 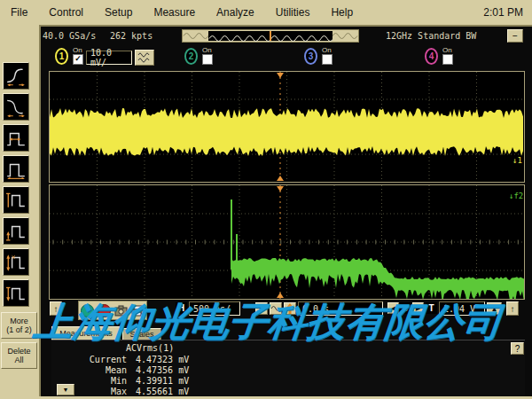 What do you see at coordinates (19, 360) in the screenshot?
I see `delete-all-label2: All` at bounding box center [19, 360].